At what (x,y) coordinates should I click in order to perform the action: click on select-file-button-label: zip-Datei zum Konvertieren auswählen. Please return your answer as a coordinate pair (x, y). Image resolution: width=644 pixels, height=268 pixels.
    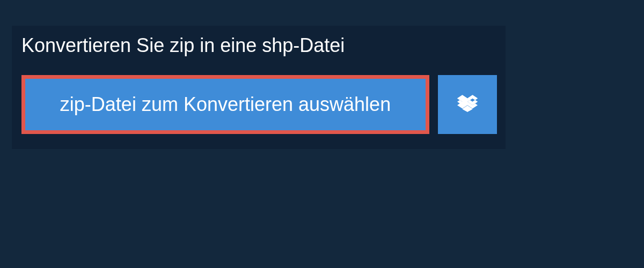
    Looking at the image, I should click on (225, 105).